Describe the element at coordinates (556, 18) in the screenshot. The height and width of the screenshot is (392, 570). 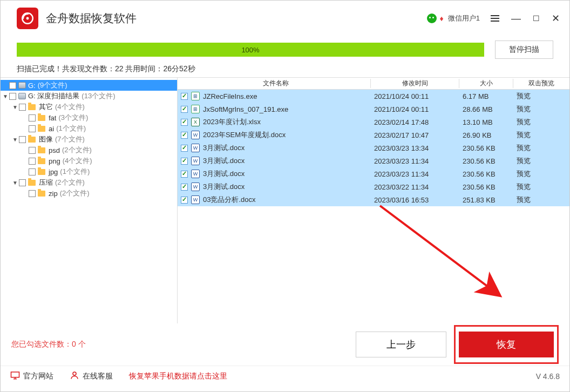
I see `close-button: ✕` at that location.